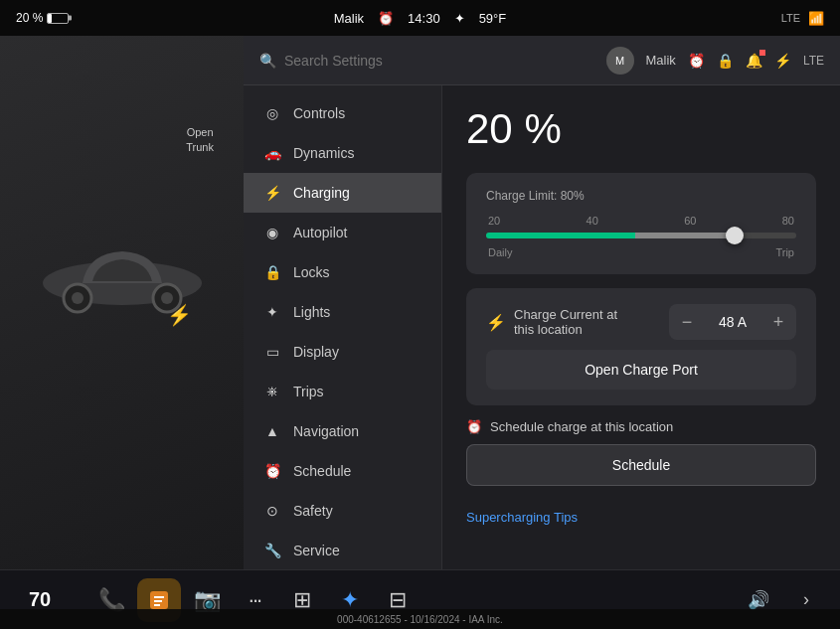  Describe the element at coordinates (272, 431) in the screenshot. I see `navigation-icon: ▲` at that location.